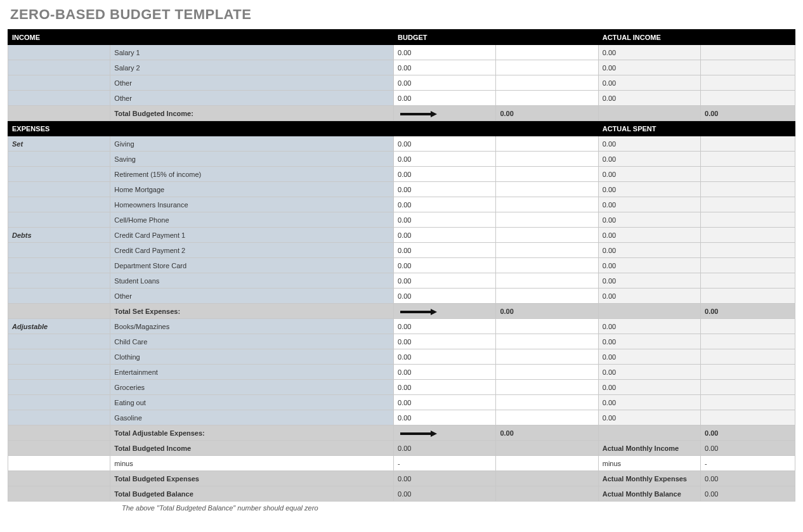 The width and height of the screenshot is (803, 532). I want to click on adjustable-label: Eating out, so click(252, 403).